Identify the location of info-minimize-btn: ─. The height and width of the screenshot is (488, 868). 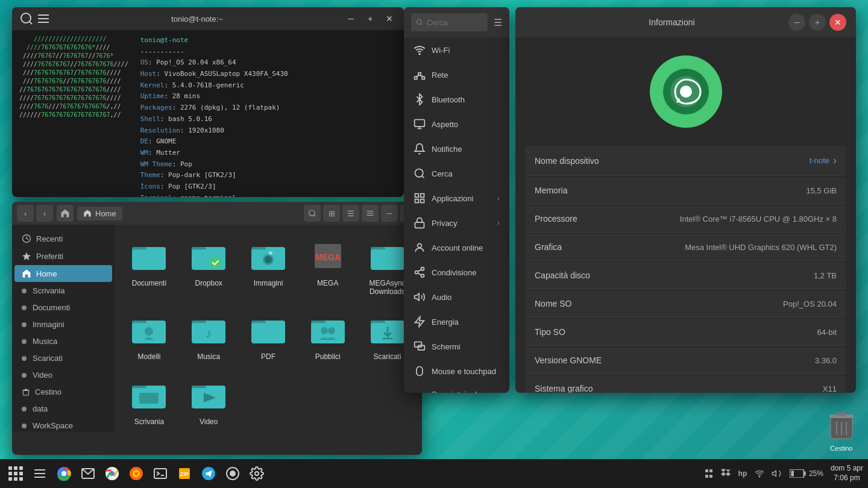
(797, 22).